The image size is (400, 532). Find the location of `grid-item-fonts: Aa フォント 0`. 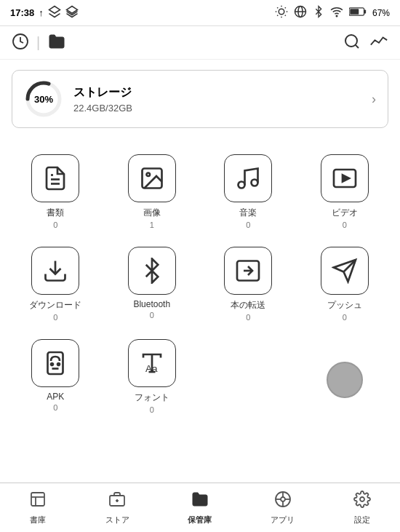

grid-item-fonts: Aa フォント 0 is located at coordinates (153, 377).